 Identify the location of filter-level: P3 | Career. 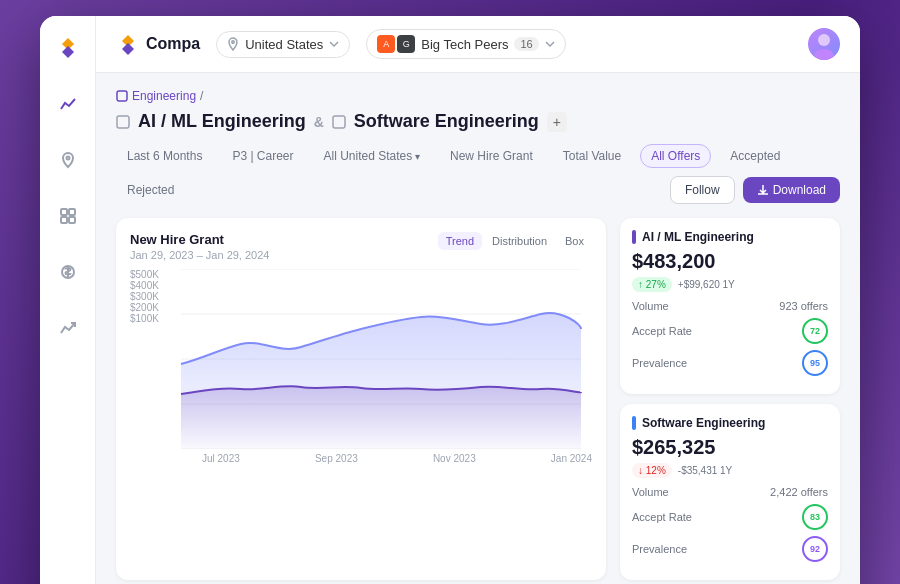
(262, 156).